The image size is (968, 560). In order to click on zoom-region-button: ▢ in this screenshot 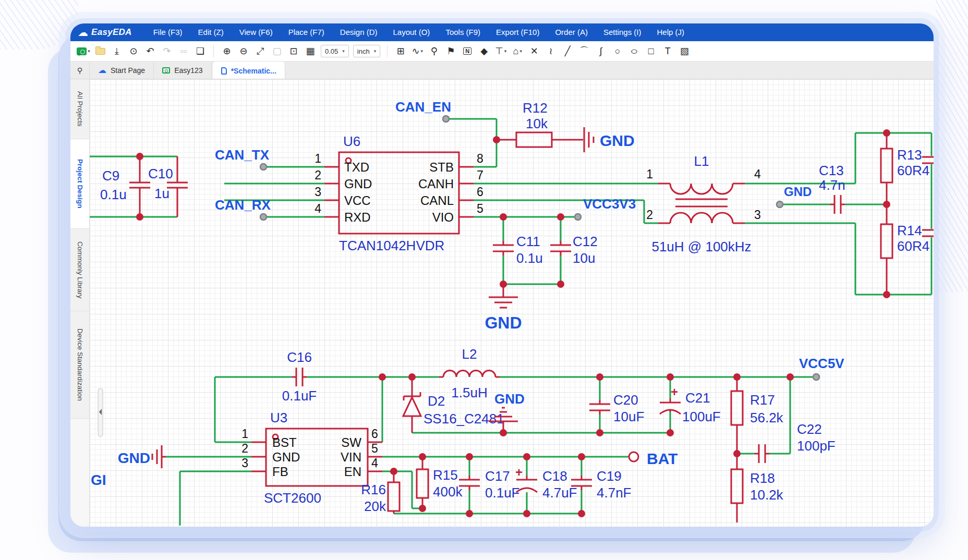, I will do `click(277, 51)`.